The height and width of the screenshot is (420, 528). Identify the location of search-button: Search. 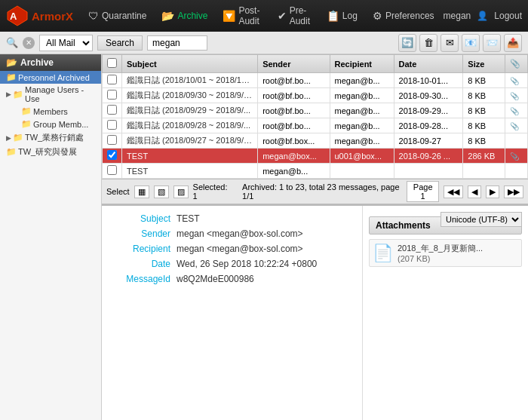
(120, 43).